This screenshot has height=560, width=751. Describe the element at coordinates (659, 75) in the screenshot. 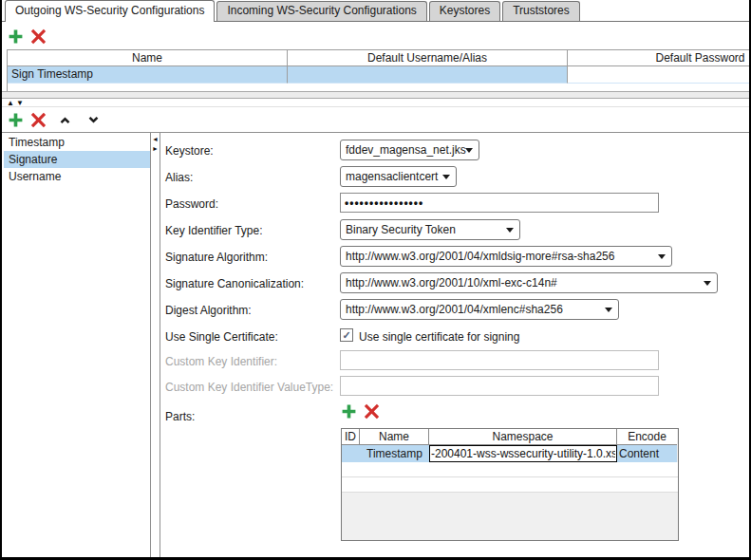

I see `config-password-cell` at that location.